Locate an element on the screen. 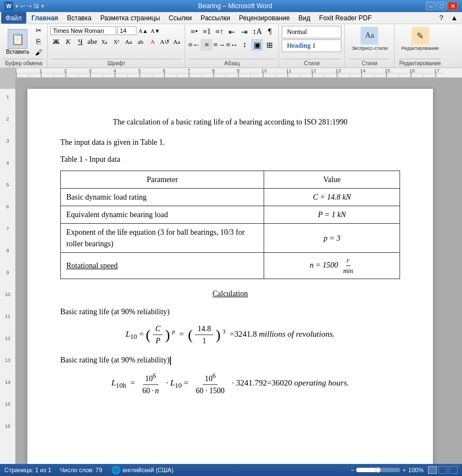  maximize-button: □ is located at coordinates (442, 6).